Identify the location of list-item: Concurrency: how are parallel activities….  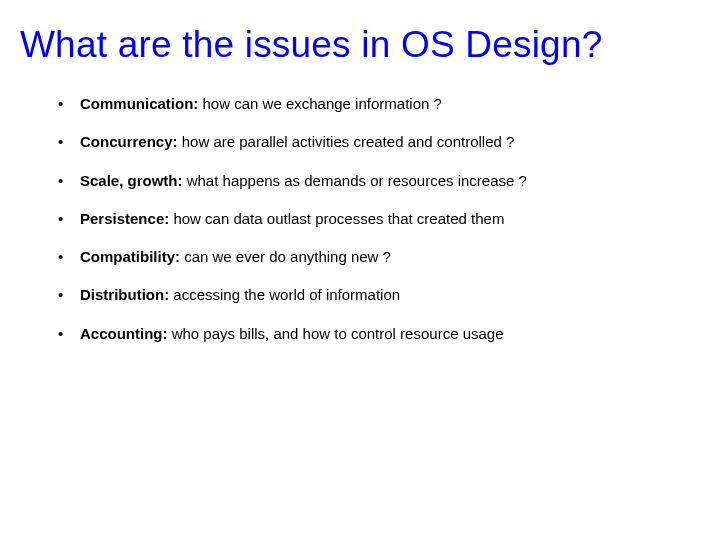
(379, 142).